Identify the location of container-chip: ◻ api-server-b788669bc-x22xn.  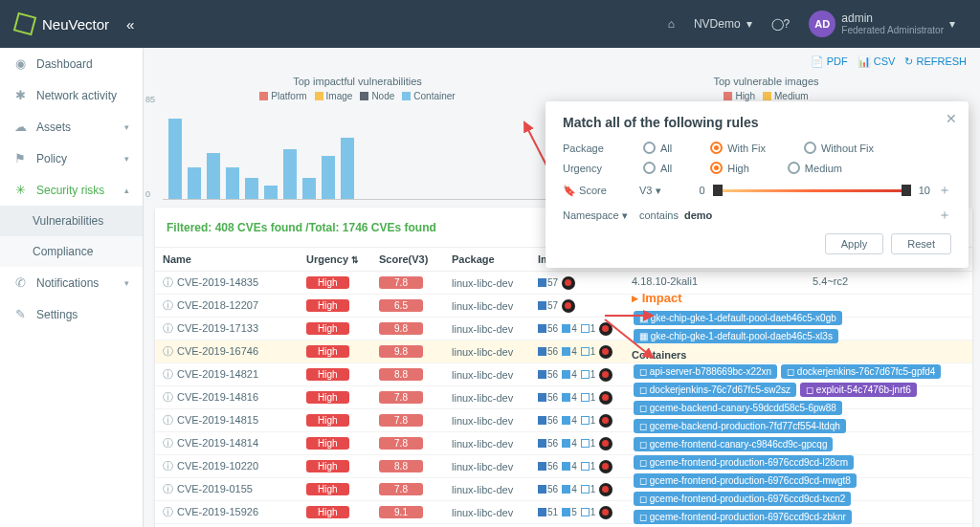
(705, 371).